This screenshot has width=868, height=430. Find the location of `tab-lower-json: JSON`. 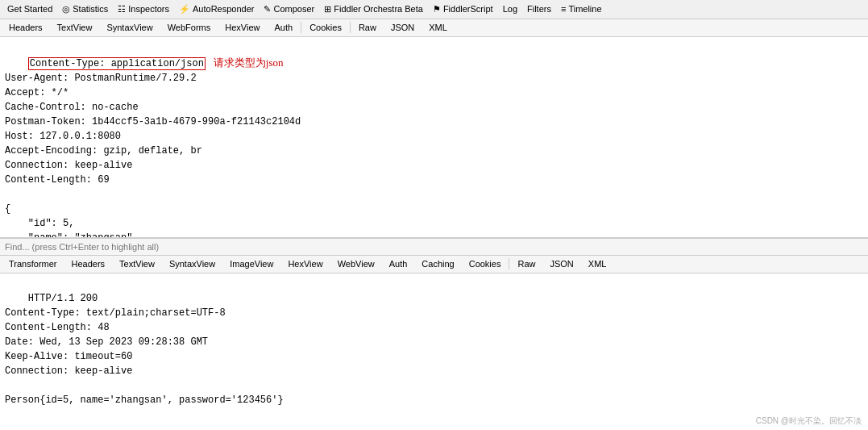

tab-lower-json: JSON is located at coordinates (561, 264).